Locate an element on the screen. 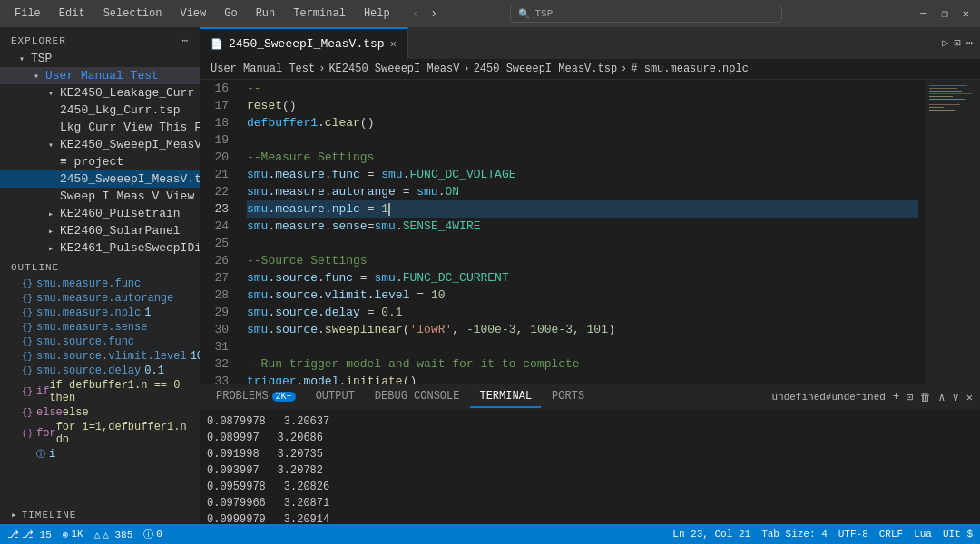  term-close-btn: ✕ is located at coordinates (969, 397).